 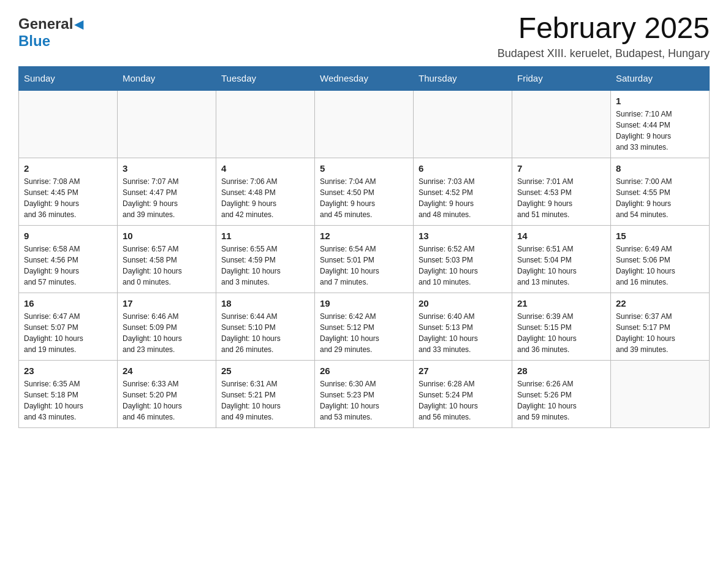 I want to click on logo-arrow-icon: ◀, so click(x=78, y=24).